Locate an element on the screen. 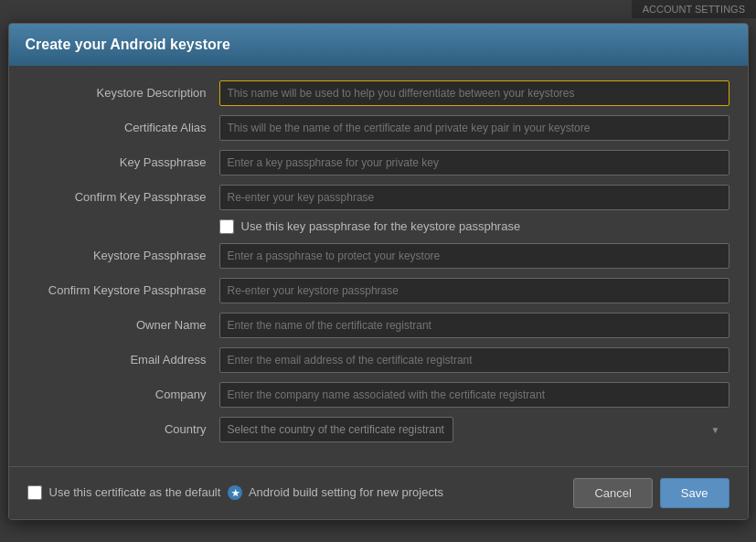  save-button: Save is located at coordinates (695, 494).